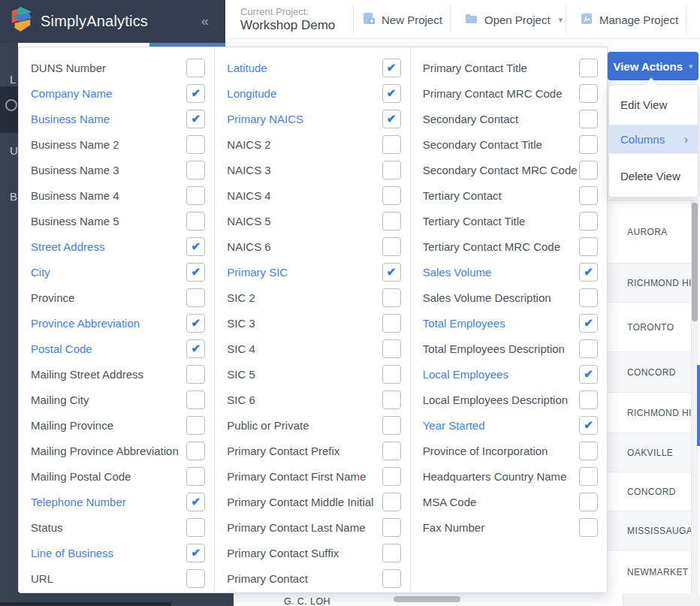 The height and width of the screenshot is (606, 700). Describe the element at coordinates (509, 170) in the screenshot. I see `column-option-secondary-contact-mrc-code: Secondary Contact MRC Code` at that location.